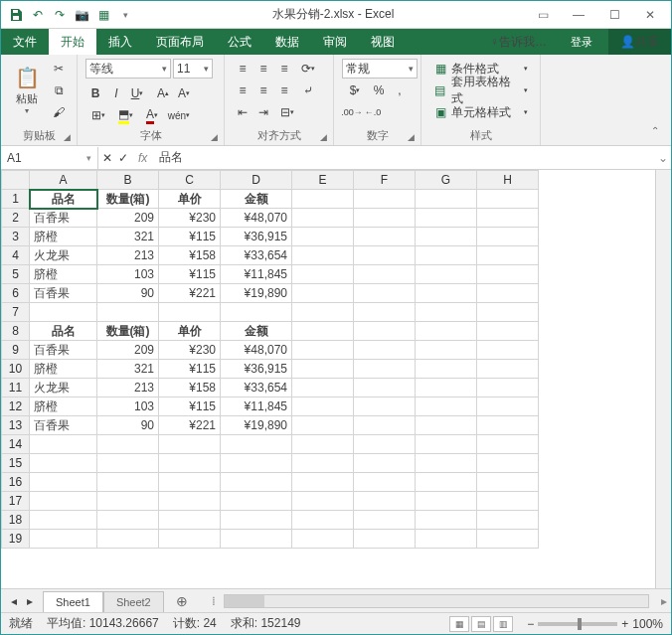 The width and height of the screenshot is (672, 635). Describe the element at coordinates (256, 237) in the screenshot. I see `cell-D3: ¥36,915` at that location.